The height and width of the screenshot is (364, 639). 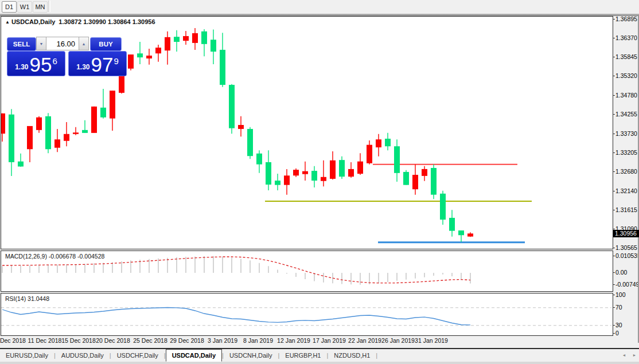 What do you see at coordinates (320, 355) in the screenshot?
I see `chart-tab-bar: EURUSD,Daily|AUDUSD,Daily|USDCHF,Daily|U…` at bounding box center [320, 355].